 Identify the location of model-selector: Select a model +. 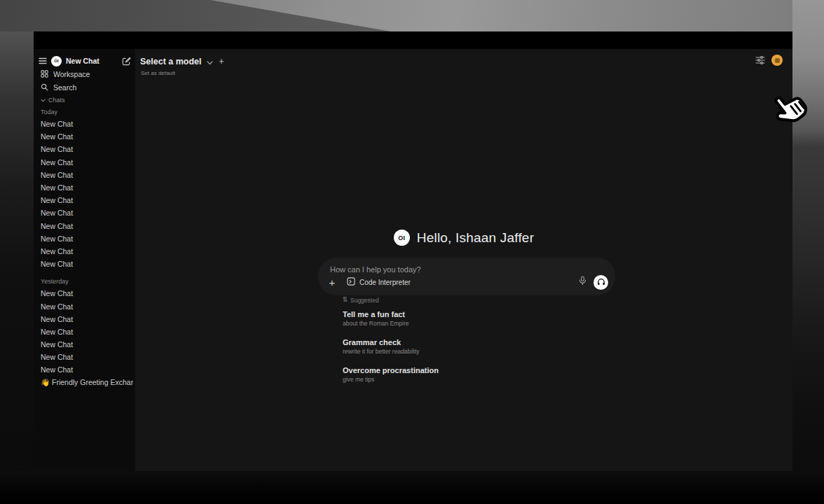
(183, 62).